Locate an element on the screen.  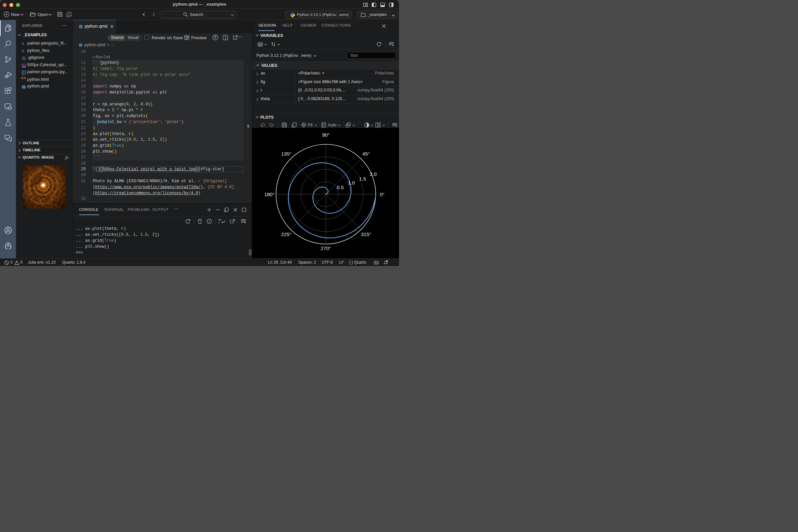
svg-text: 270° is located at coordinates (326, 248).